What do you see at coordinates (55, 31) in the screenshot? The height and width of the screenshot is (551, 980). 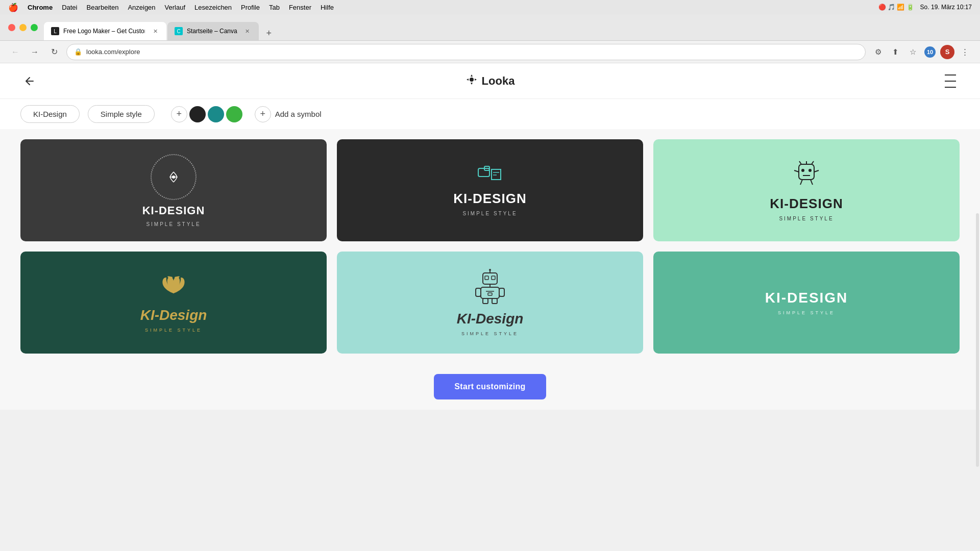 I see `looka-favicon: L` at bounding box center [55, 31].